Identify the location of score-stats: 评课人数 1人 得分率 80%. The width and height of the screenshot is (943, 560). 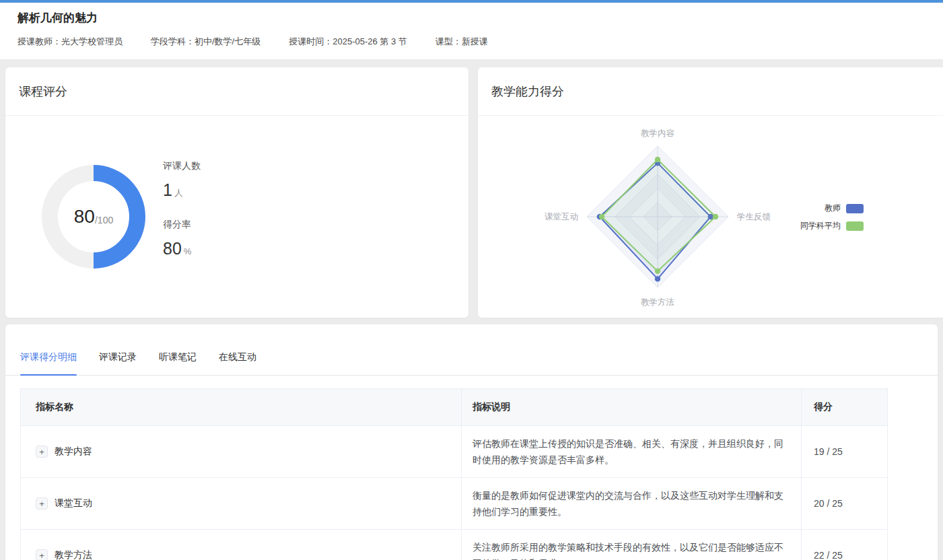
(182, 217).